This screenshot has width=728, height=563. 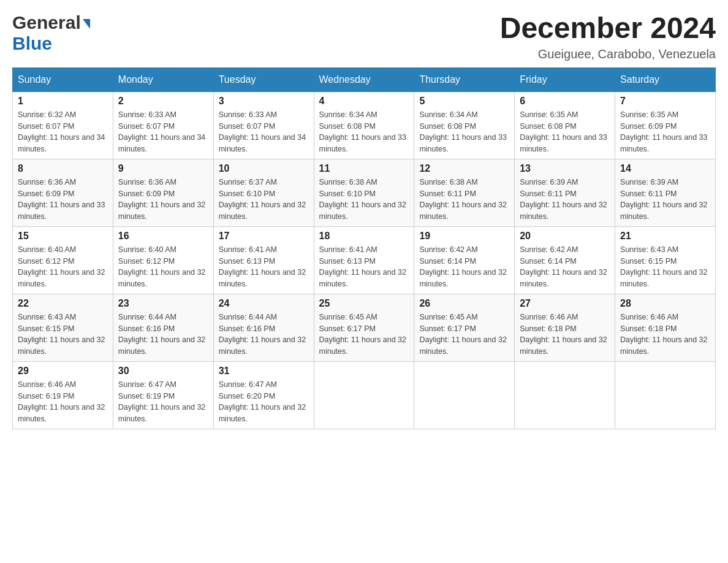 What do you see at coordinates (665, 169) in the screenshot?
I see `day-number: 14` at bounding box center [665, 169].